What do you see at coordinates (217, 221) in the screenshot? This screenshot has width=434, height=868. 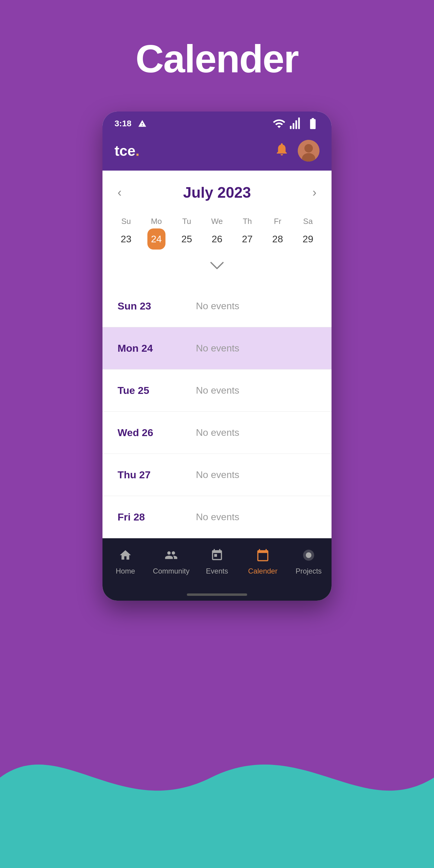 I see `day-label: We` at bounding box center [217, 221].